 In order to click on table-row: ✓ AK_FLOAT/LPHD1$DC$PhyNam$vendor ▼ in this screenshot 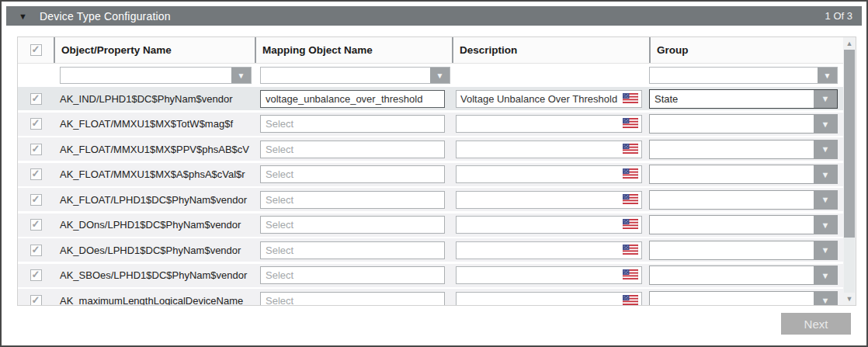, I will do `click(436, 200)`.